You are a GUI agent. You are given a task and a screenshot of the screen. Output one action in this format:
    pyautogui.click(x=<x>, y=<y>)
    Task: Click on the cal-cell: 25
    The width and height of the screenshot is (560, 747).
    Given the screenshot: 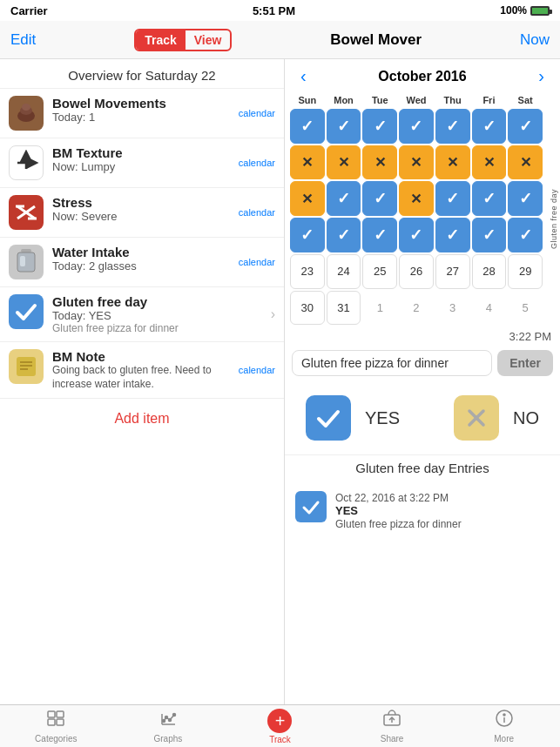 What is the action you would take?
    pyautogui.click(x=380, y=272)
    